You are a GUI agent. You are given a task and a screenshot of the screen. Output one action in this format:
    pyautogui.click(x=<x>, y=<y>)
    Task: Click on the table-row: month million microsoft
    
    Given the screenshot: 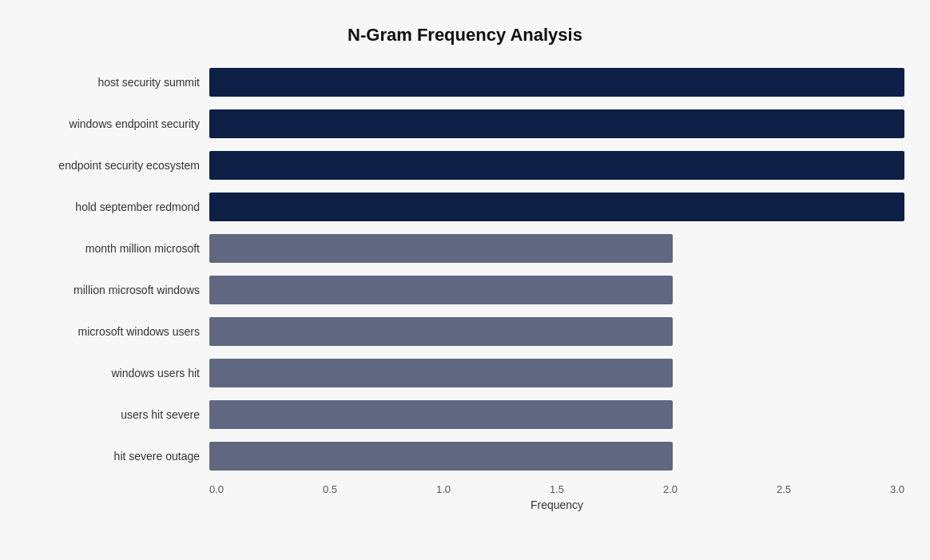 What is the action you would take?
    pyautogui.click(x=465, y=248)
    